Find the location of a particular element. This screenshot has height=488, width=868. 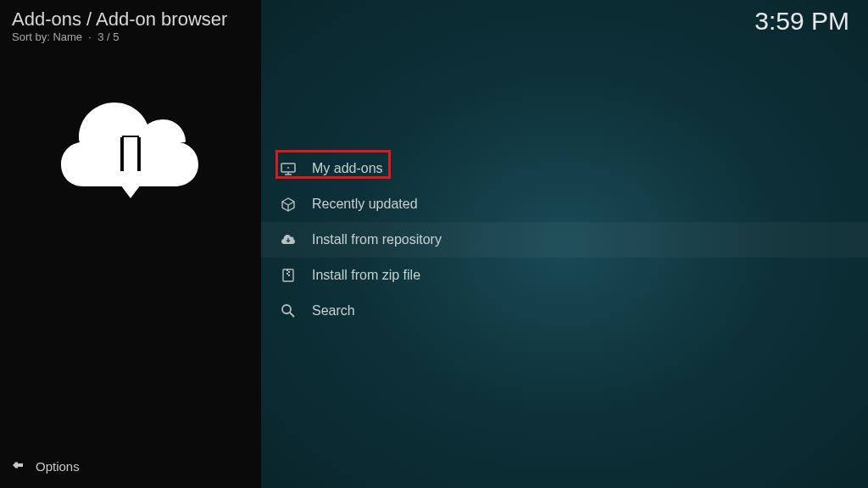

menu-item-install-zip: Install from zip file is located at coordinates (565, 275).